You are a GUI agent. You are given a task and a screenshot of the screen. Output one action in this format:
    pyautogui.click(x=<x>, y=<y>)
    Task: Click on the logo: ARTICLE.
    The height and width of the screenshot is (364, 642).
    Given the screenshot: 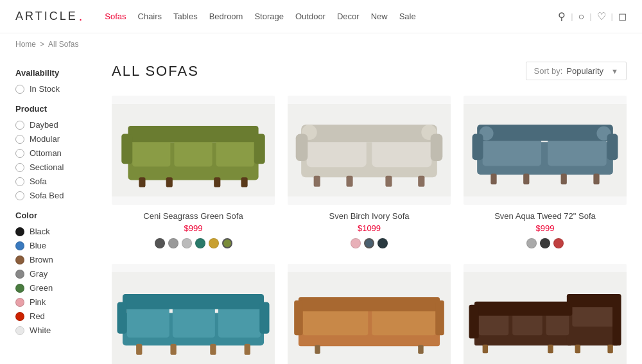 What is the action you would take?
    pyautogui.click(x=50, y=17)
    